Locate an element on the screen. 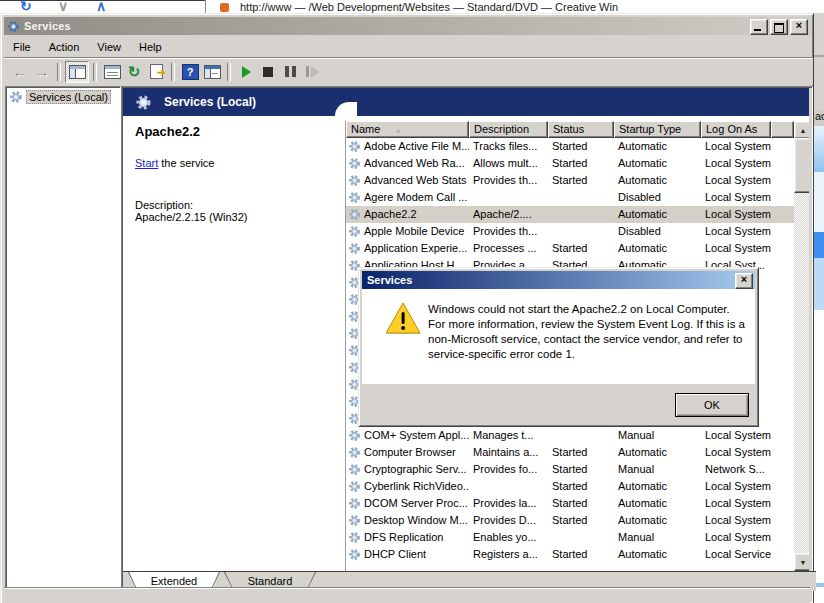  table-row: Advanced Web StatsProvides th...StartedA… is located at coordinates (570, 180).